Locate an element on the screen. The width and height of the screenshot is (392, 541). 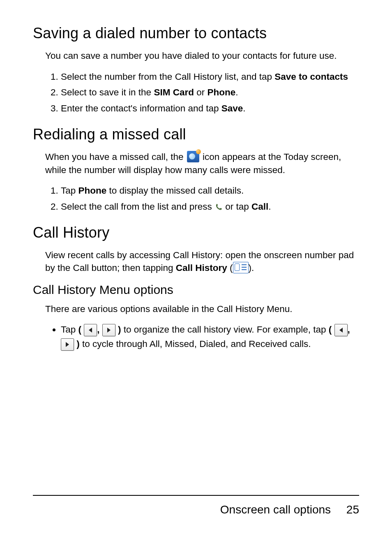
text: or is located at coordinates (201, 92).